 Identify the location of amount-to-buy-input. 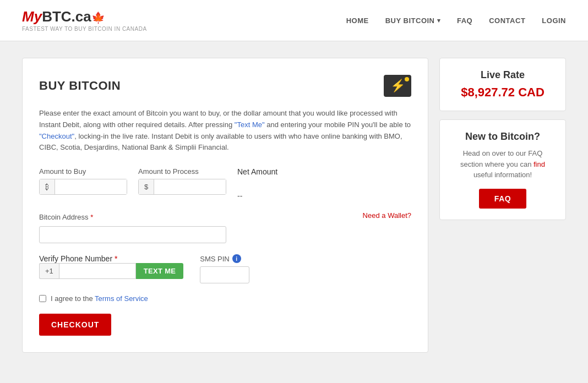
(91, 187).